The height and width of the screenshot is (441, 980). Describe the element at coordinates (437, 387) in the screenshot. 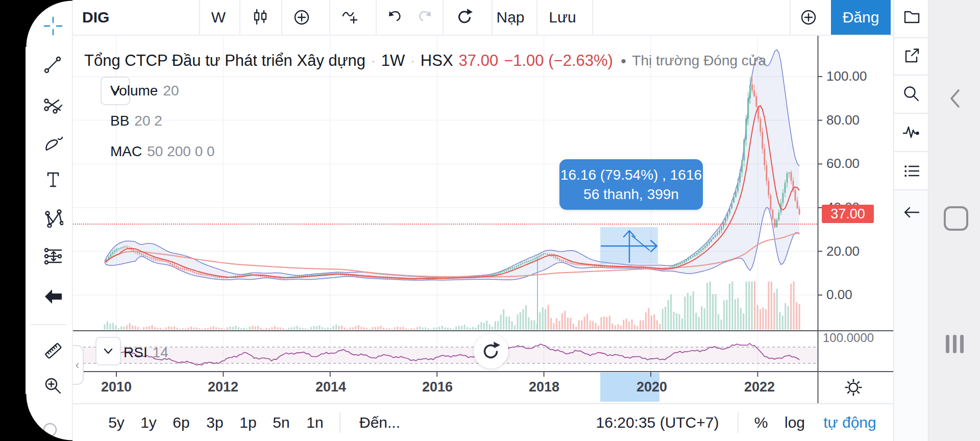

I see `year-tick-label: 2016` at that location.